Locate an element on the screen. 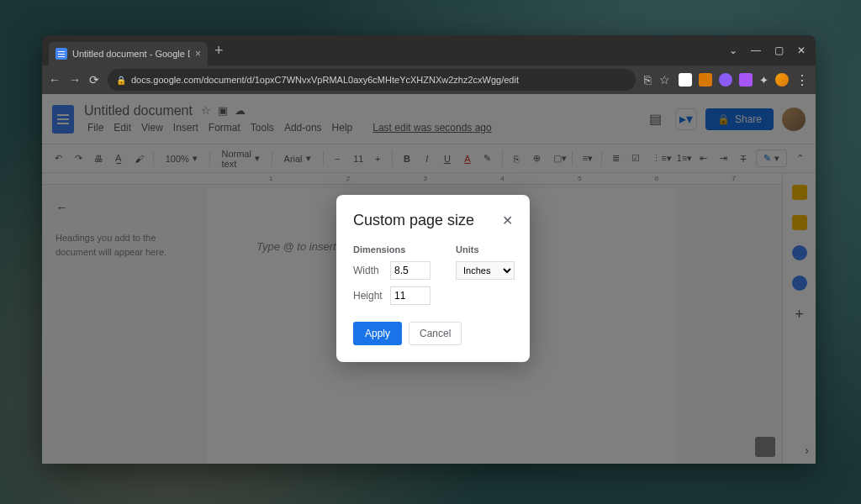  reload-icon: ⟳ is located at coordinates (94, 80).